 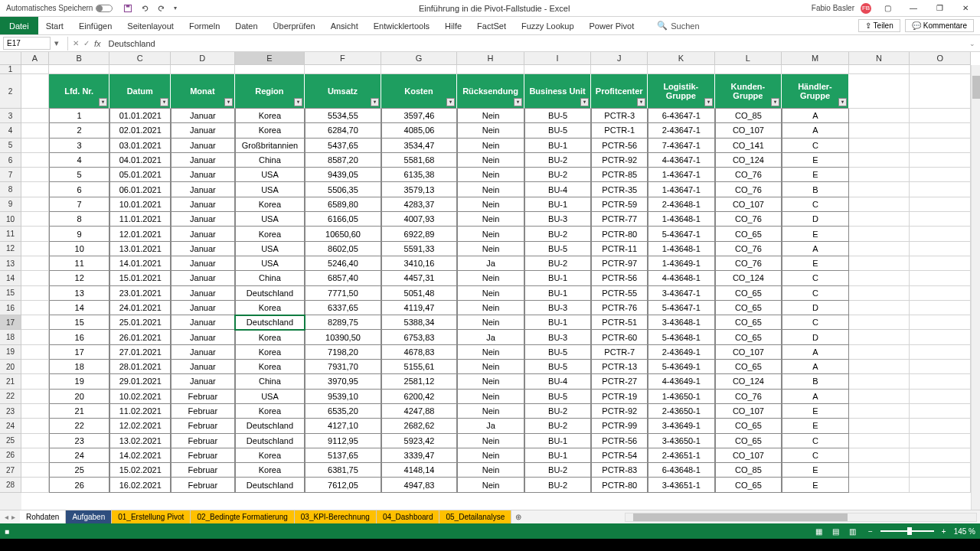 What do you see at coordinates (491, 352) in the screenshot?
I see `cell: Nein` at bounding box center [491, 352].